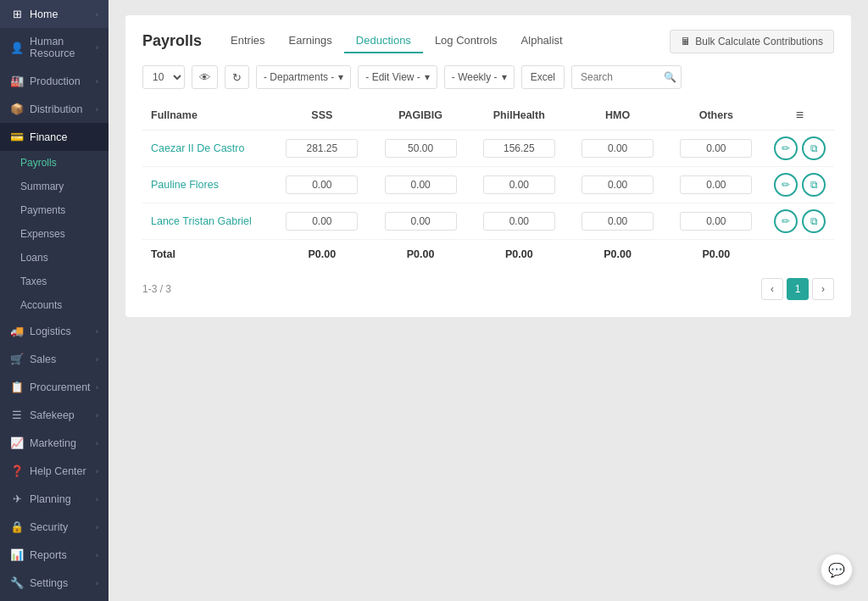  Describe the element at coordinates (54, 81) in the screenshot. I see `sidebar-item-production: 🏭 Production ›` at that location.